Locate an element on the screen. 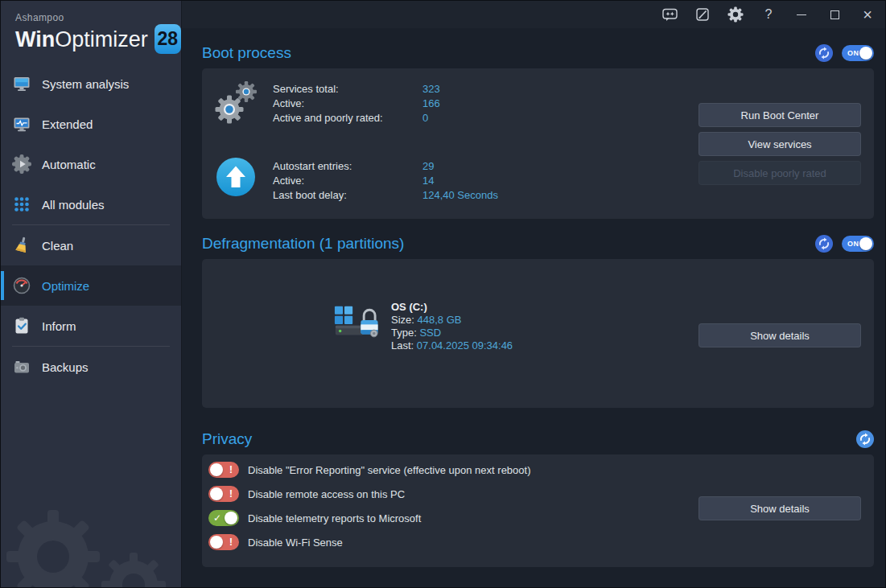  company-name: Ashampoo is located at coordinates (98, 18).